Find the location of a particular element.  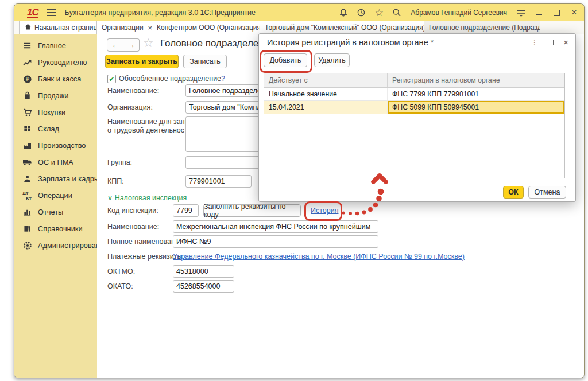

cancel-button: Отмена is located at coordinates (547, 192).